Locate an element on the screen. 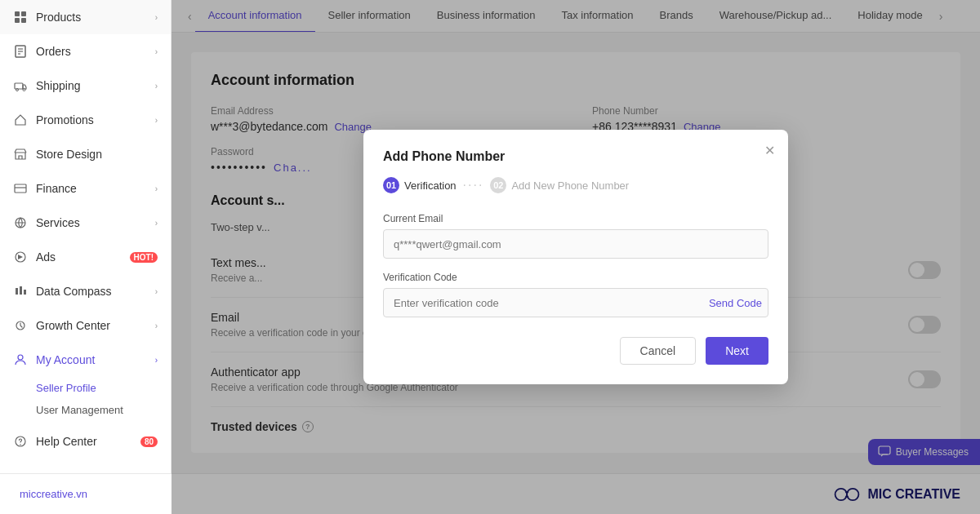 The width and height of the screenshot is (980, 514). current-email-label: Current Email is located at coordinates (576, 219).